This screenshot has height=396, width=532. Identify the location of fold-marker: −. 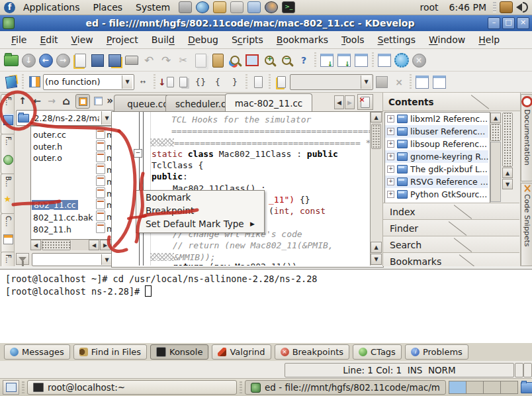
(138, 154).